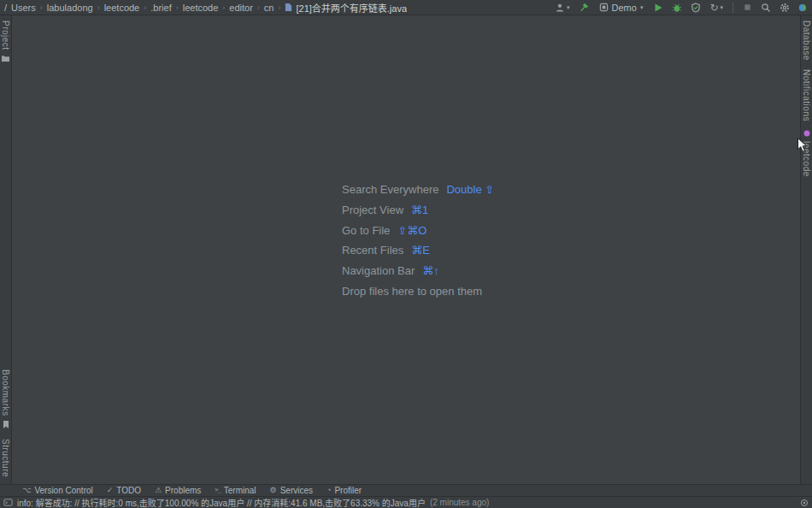 The image size is (812, 508). What do you see at coordinates (70, 8) in the screenshot?
I see `breadcrumb-item: labuladong` at bounding box center [70, 8].